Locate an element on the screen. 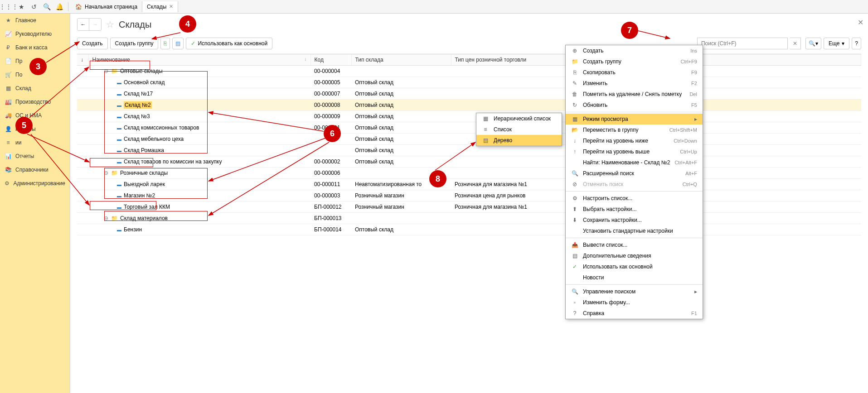 This screenshot has width=868, height=393. context-item: ↑Перейти на уровень вышеCtrl+Up is located at coordinates (634, 152).